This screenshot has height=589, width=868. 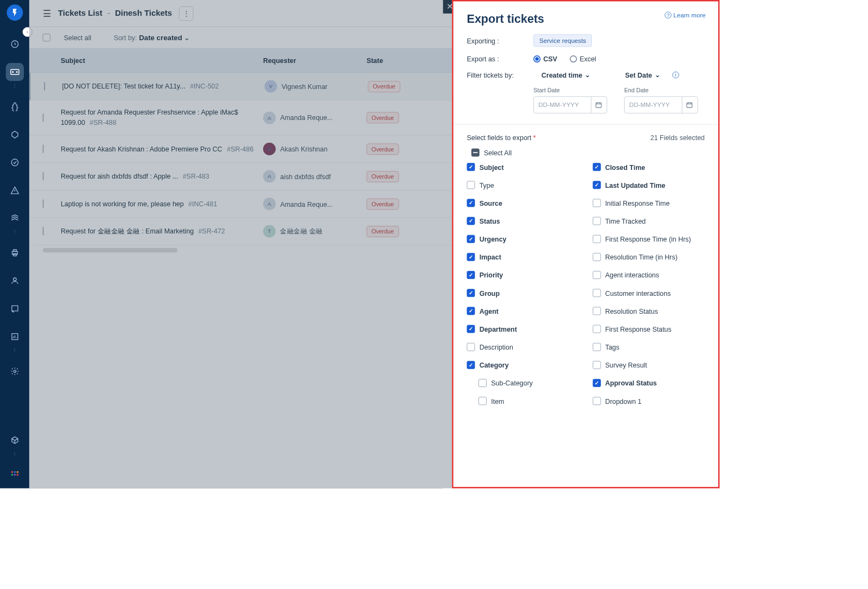 I want to click on start-date-input: DD-MM-YYYY, so click(x=570, y=105).